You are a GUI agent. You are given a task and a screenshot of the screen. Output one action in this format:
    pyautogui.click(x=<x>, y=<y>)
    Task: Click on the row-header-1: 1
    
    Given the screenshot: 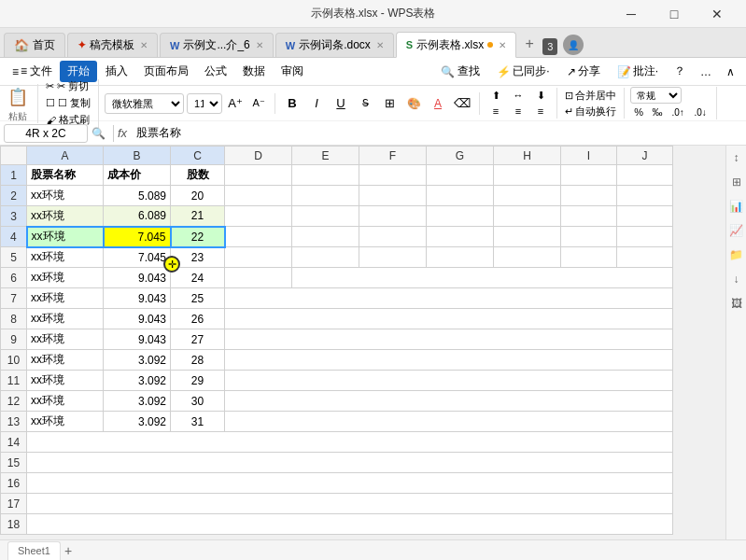 What is the action you would take?
    pyautogui.click(x=14, y=175)
    